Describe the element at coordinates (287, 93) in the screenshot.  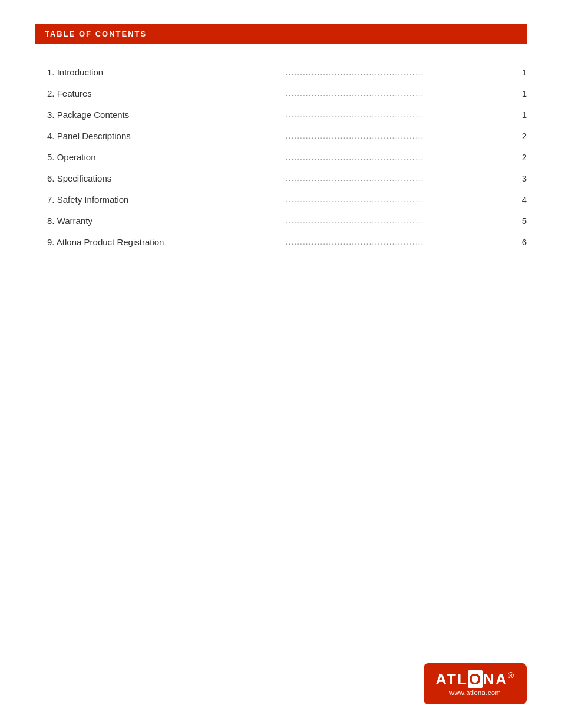
I see `table-row: 2. Features.............................…` at that location.